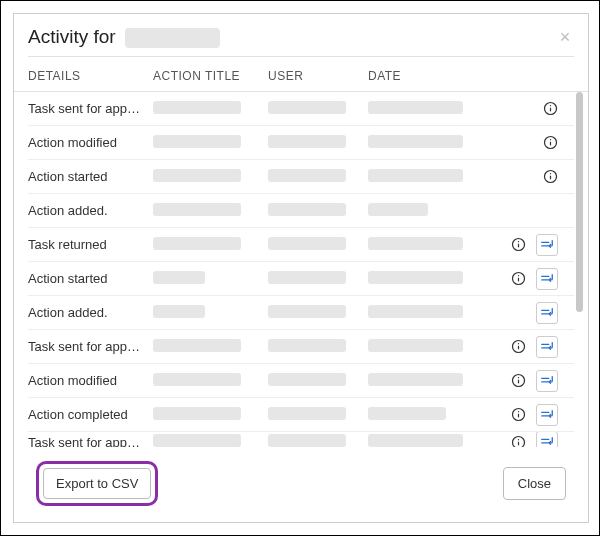  Describe the element at coordinates (301, 211) in the screenshot. I see `table-row: Action added.` at that location.